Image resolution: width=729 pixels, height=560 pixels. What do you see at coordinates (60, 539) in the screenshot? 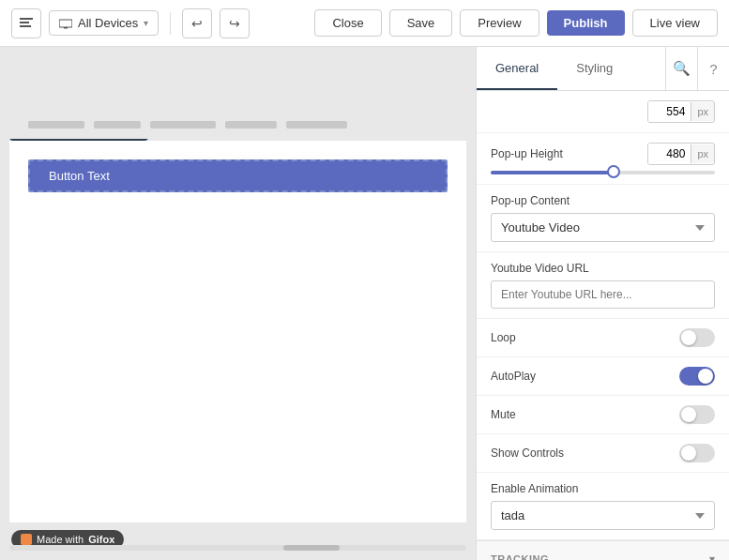
I see `gifox-made-with: Made with` at bounding box center [60, 539].